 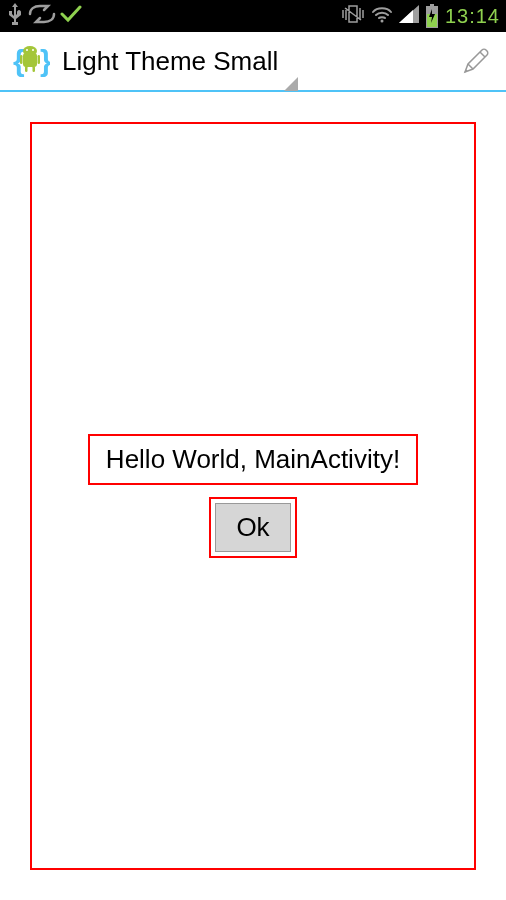 What do you see at coordinates (472, 16) in the screenshot?
I see `status-clock: 13:14` at bounding box center [472, 16].